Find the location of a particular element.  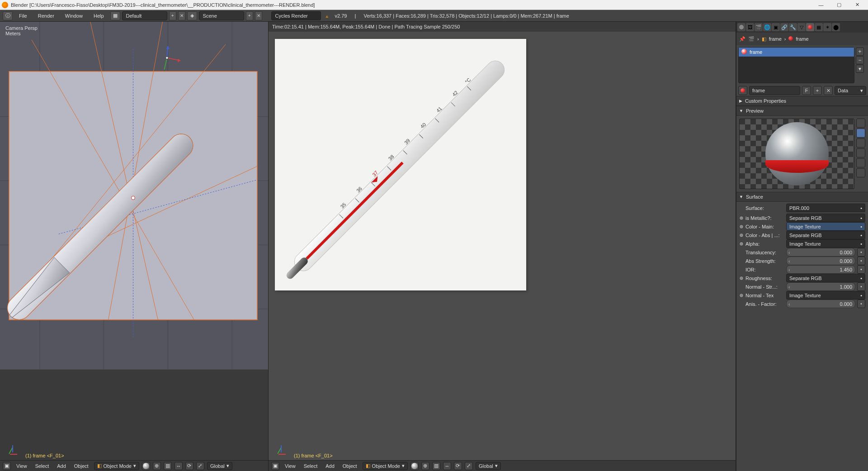

scene-dropdown: Scene is located at coordinates (222, 16).